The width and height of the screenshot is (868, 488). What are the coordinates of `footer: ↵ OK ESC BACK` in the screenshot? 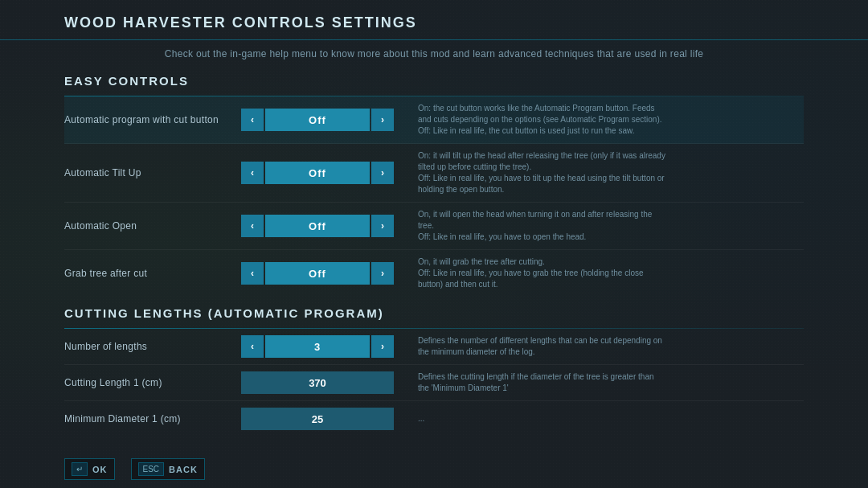 It's located at (434, 470).